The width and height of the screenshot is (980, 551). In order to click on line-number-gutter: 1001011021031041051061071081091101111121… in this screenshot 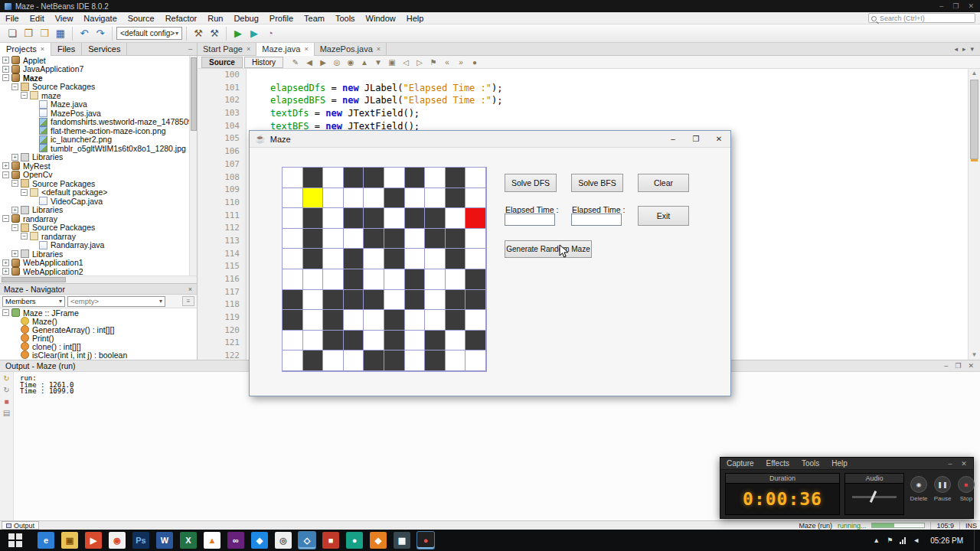, I will do `click(222, 214)`.